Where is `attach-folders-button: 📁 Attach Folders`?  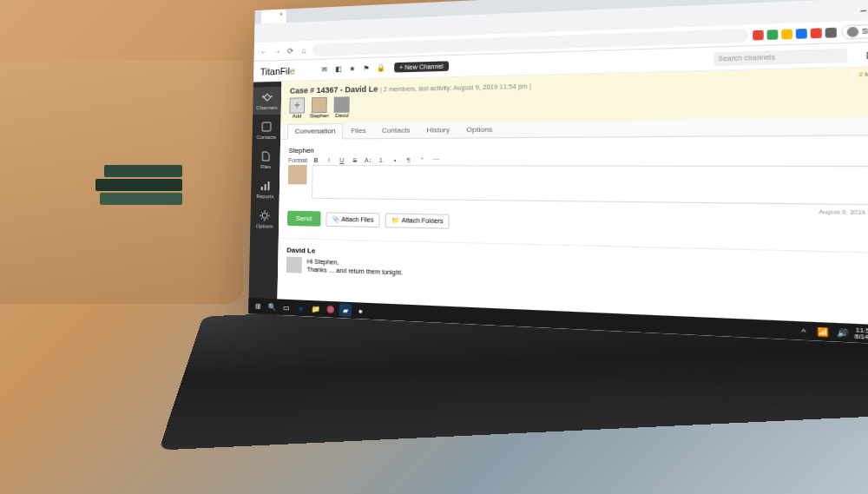
attach-folders-button: 📁 Attach Folders is located at coordinates (418, 221).